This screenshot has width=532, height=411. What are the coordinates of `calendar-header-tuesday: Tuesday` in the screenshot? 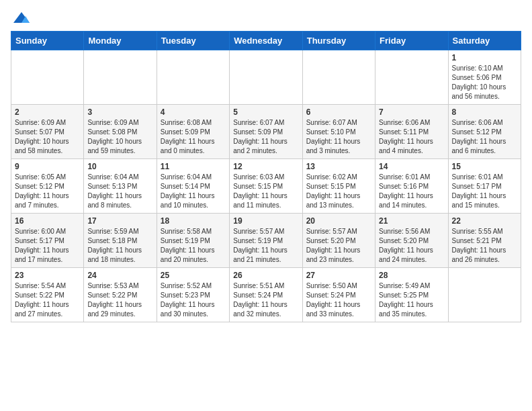 It's located at (193, 41).